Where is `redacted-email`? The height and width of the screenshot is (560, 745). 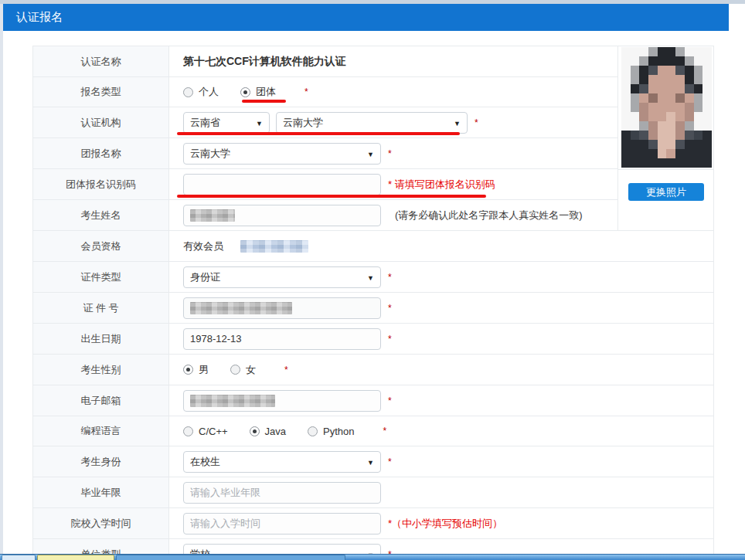 redacted-email is located at coordinates (233, 401).